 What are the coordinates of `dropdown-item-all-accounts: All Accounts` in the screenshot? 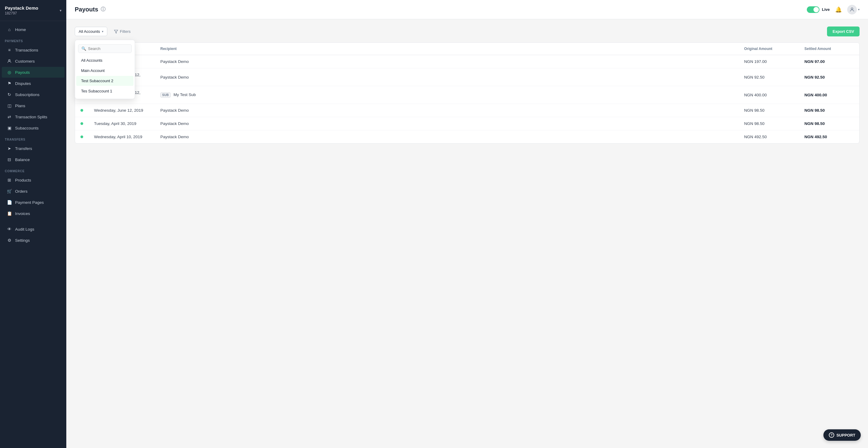 It's located at (105, 61).